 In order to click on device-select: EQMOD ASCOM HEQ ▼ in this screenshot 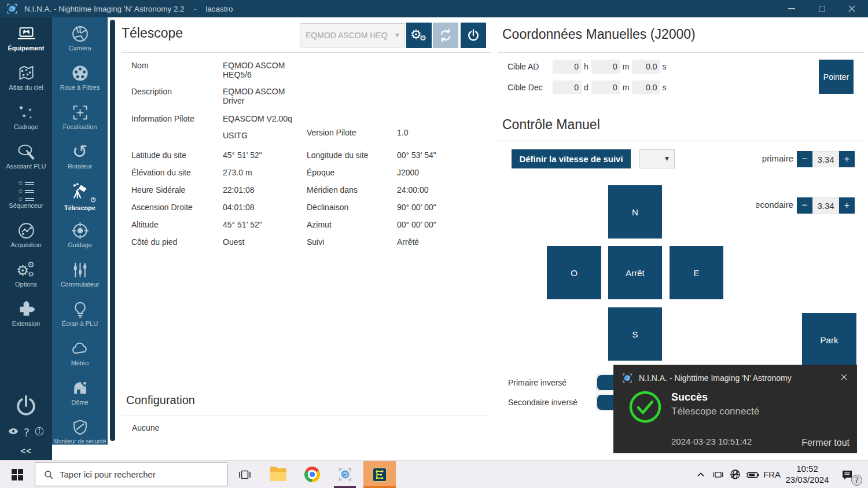, I will do `click(352, 35)`.